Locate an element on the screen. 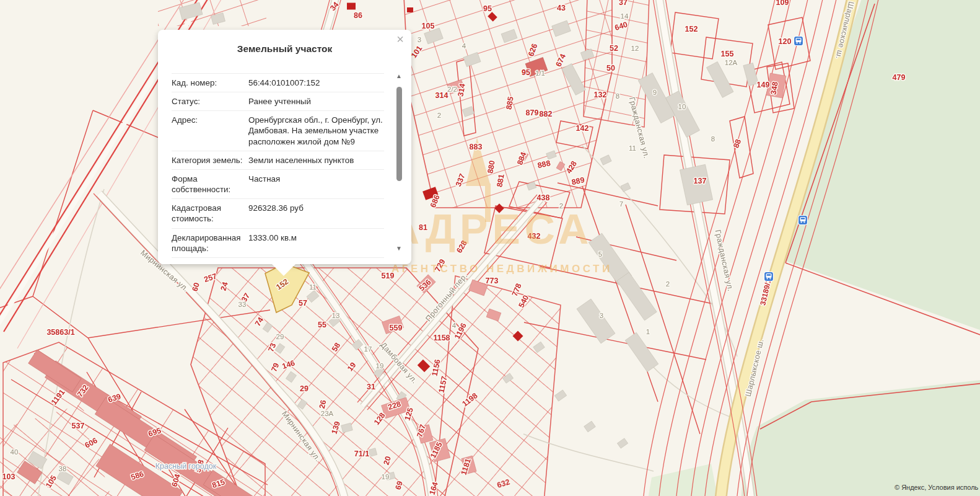  house-number-label: 4 is located at coordinates (455, 326).